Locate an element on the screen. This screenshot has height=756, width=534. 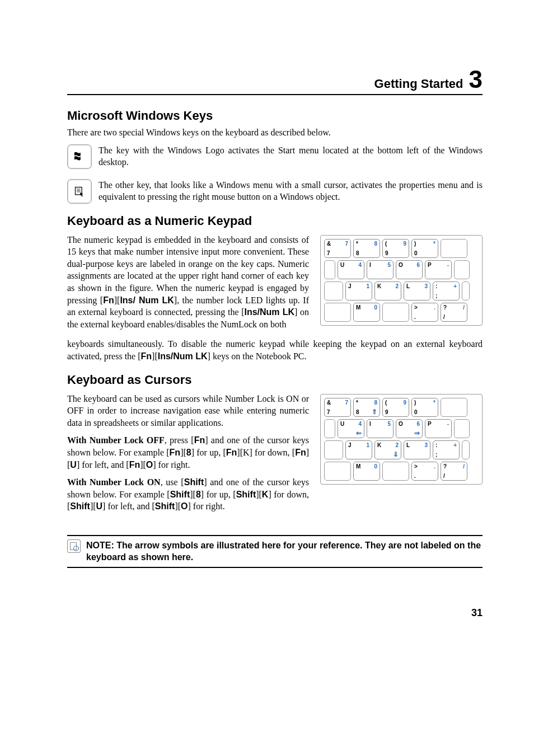
keypad-key: K2⇓ is located at coordinates (388, 450).